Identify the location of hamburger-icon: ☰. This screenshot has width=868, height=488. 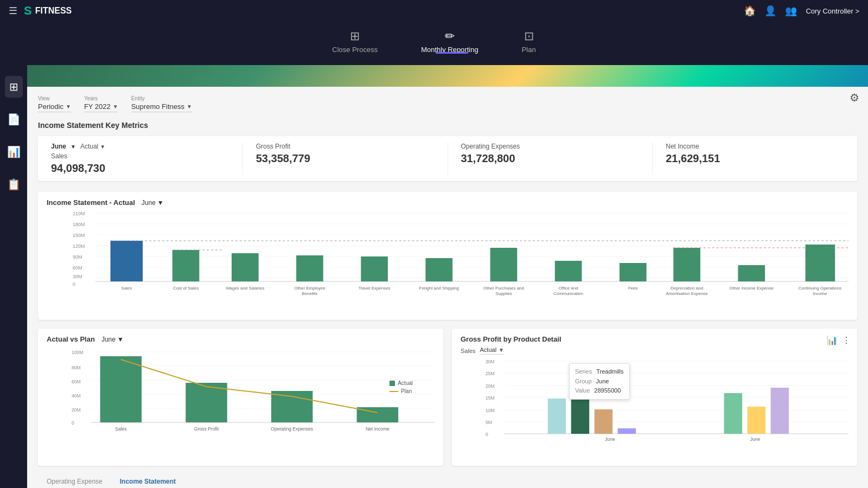
(13, 11).